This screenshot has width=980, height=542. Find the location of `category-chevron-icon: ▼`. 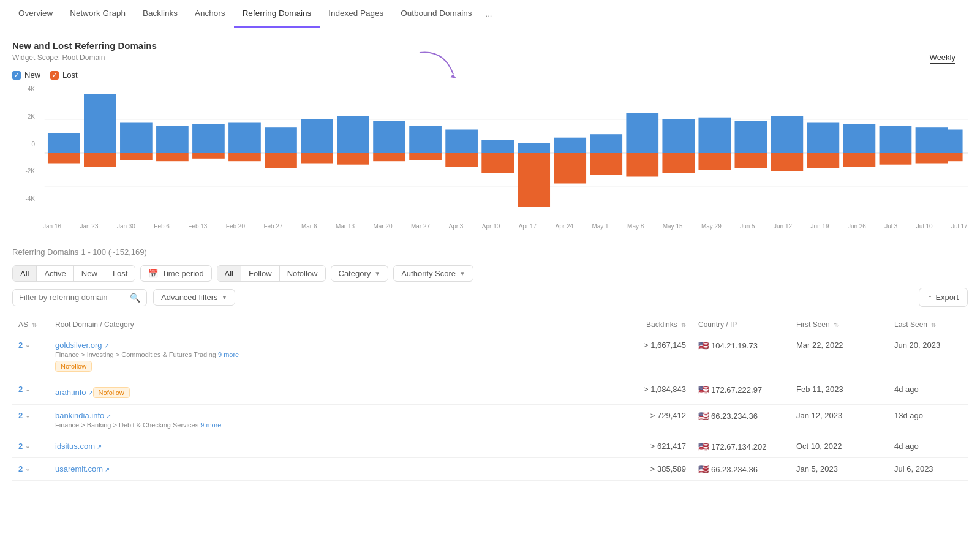

category-chevron-icon: ▼ is located at coordinates (377, 273).